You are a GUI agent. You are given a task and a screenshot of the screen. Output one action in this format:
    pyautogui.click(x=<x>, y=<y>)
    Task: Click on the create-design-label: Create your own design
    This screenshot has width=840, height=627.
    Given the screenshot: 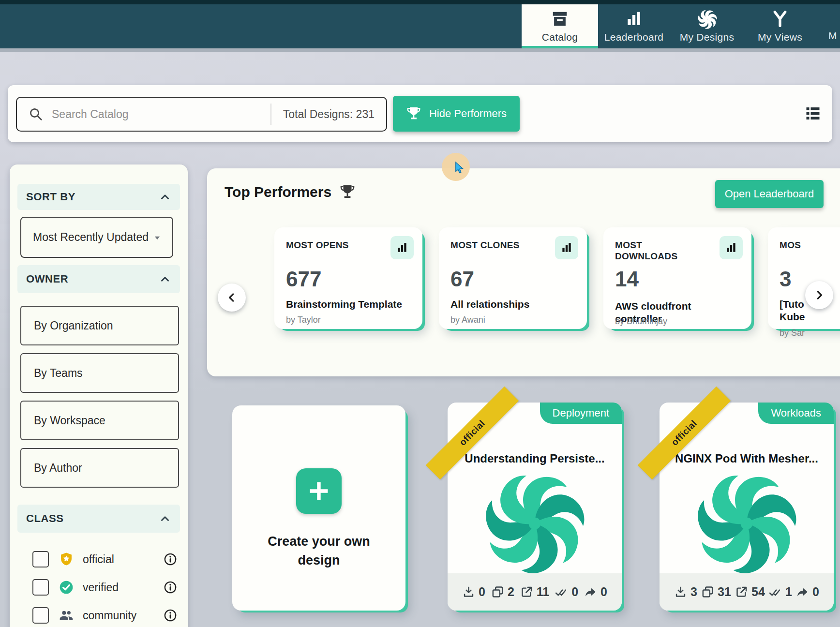 What is the action you would take?
    pyautogui.click(x=319, y=551)
    